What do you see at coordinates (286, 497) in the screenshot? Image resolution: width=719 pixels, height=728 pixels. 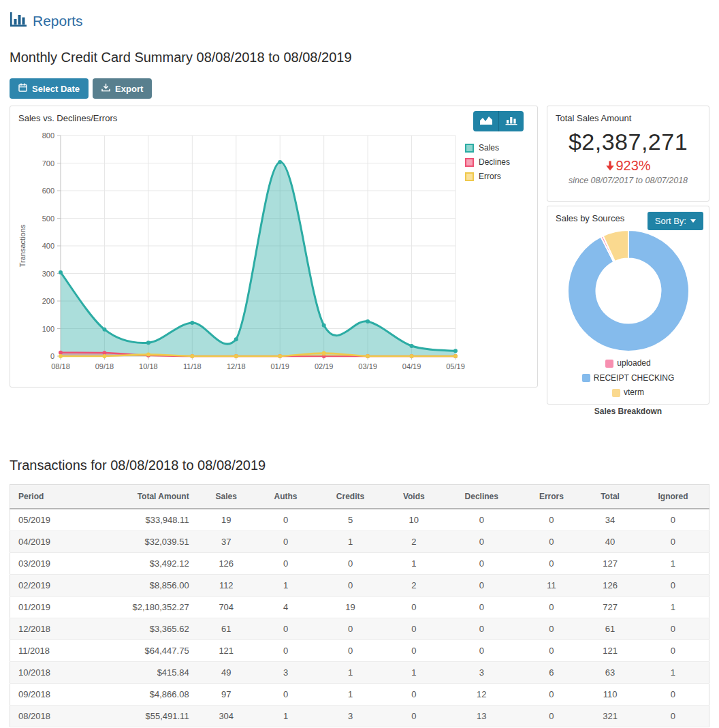 I see `column-header-auths: Auths` at bounding box center [286, 497].